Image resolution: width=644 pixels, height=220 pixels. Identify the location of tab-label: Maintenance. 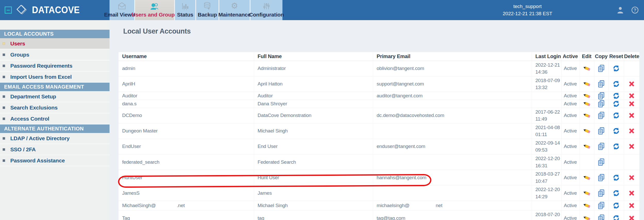
(235, 15).